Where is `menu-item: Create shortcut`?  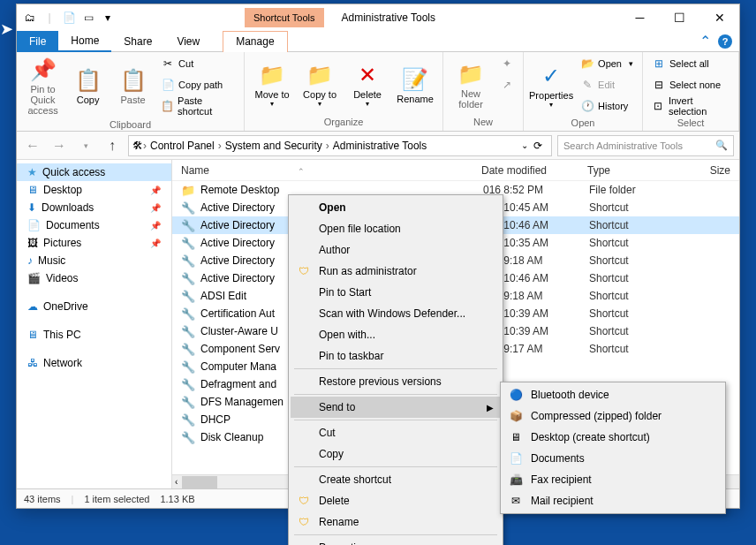
menu-item: Create shortcut is located at coordinates (396, 480).